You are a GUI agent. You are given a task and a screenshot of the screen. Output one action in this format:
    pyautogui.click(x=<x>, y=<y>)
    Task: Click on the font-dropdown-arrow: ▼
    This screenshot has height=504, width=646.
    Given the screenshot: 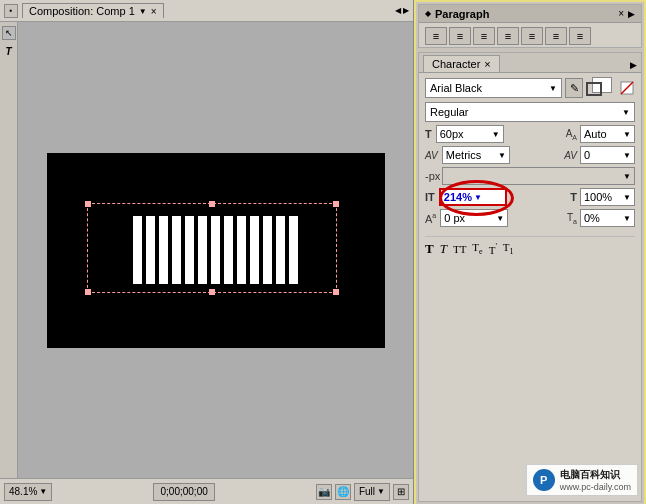 What is the action you would take?
    pyautogui.click(x=553, y=88)
    